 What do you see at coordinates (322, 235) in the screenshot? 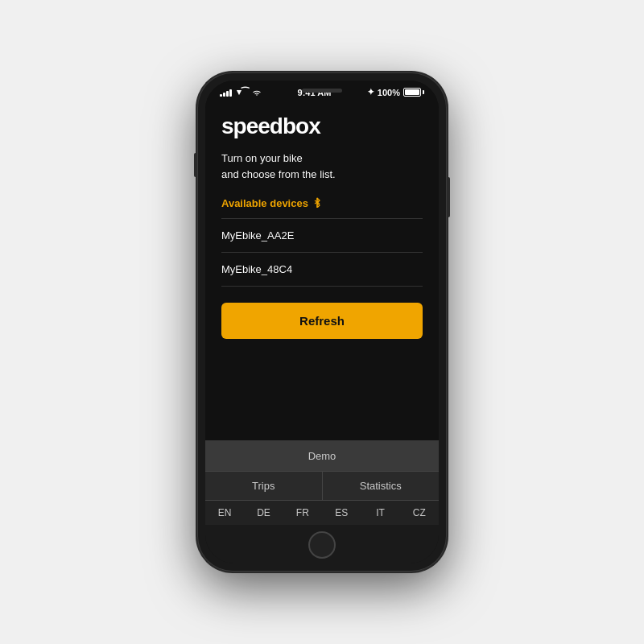
I see `device-name-1: MyEbike_AA2E` at bounding box center [322, 235].